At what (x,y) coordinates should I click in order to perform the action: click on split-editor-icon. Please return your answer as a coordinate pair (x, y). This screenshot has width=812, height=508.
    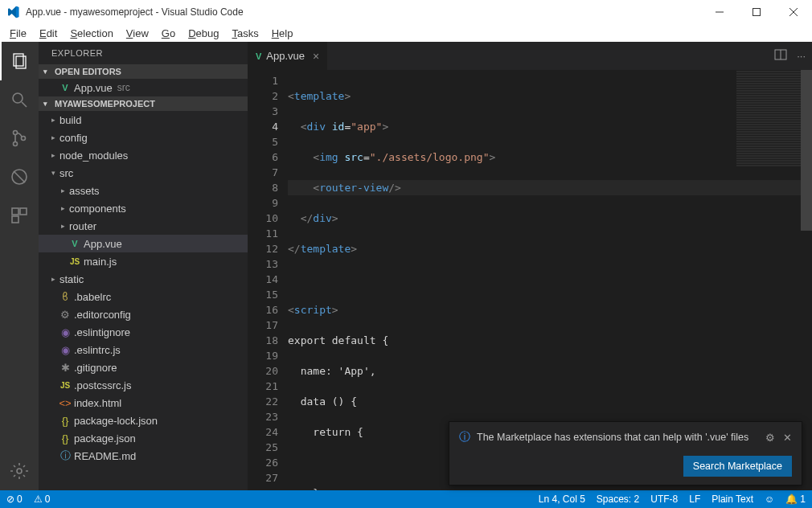
    Looking at the image, I should click on (781, 56).